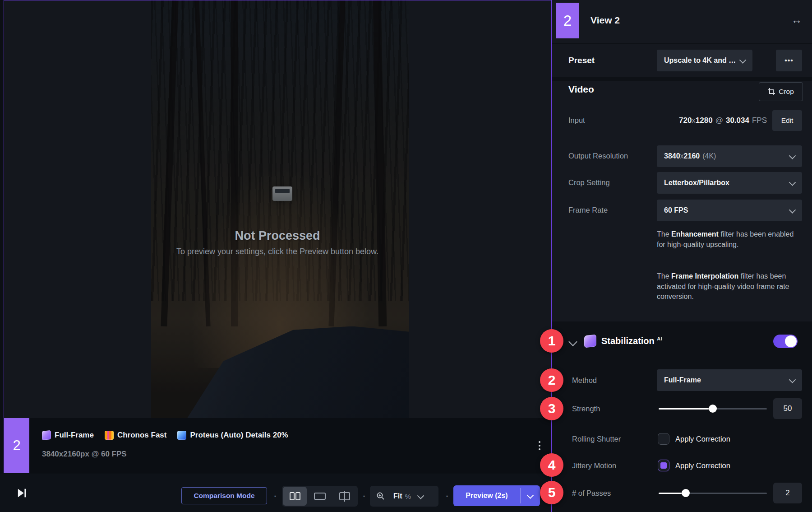 This screenshot has width=812, height=512. I want to click on filter-label: Proteus (Auto) Details 20%, so click(239, 435).